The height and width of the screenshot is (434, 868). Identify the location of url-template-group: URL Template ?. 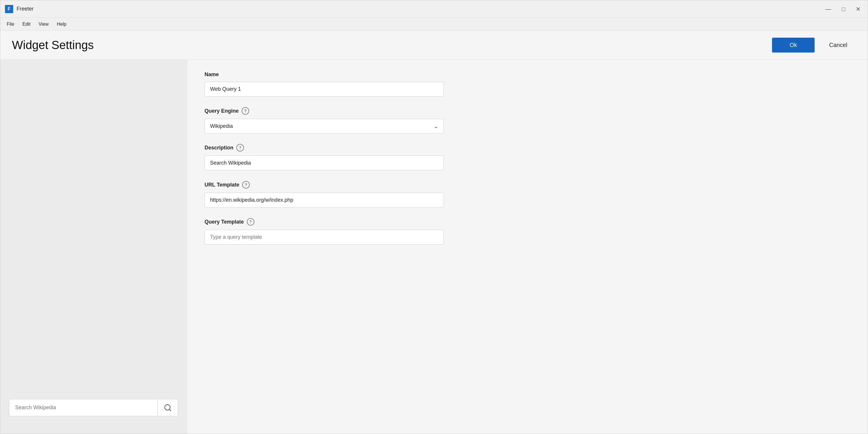
(527, 194).